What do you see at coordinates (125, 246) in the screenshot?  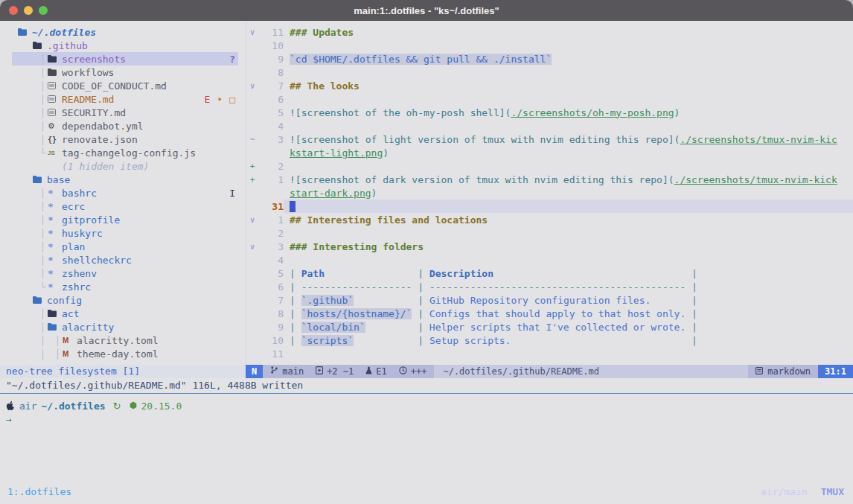 I see `tree-item: │*plan` at bounding box center [125, 246].